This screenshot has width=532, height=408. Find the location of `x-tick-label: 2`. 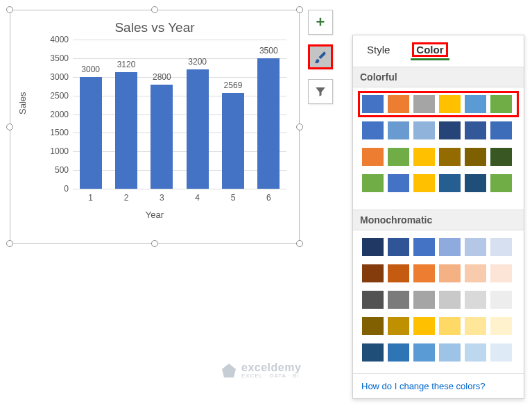

x-tick-label: 2 is located at coordinates (126, 198).